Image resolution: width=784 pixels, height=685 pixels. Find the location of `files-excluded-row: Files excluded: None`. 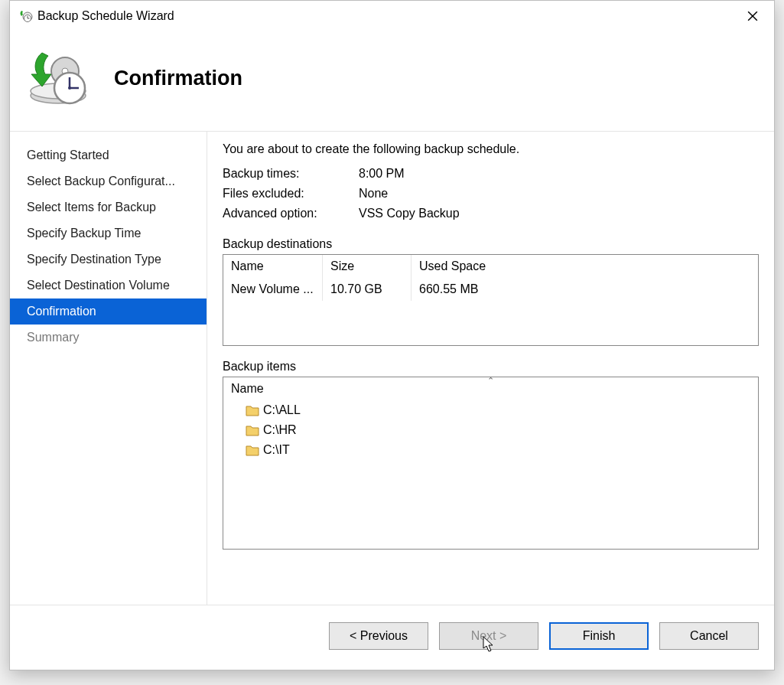

files-excluded-row: Files excluded: None is located at coordinates (491, 194).